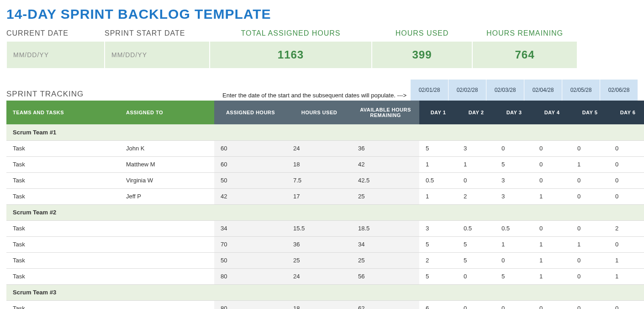 The width and height of the screenshot is (644, 309). I want to click on task-cell: 0.5, so click(476, 229).